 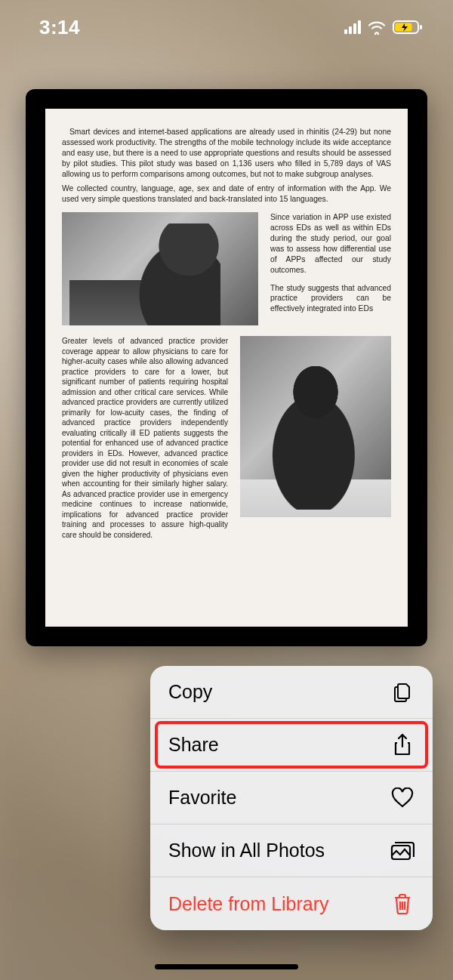 I want to click on menu-item-favorite: Favorite, so click(x=291, y=798).